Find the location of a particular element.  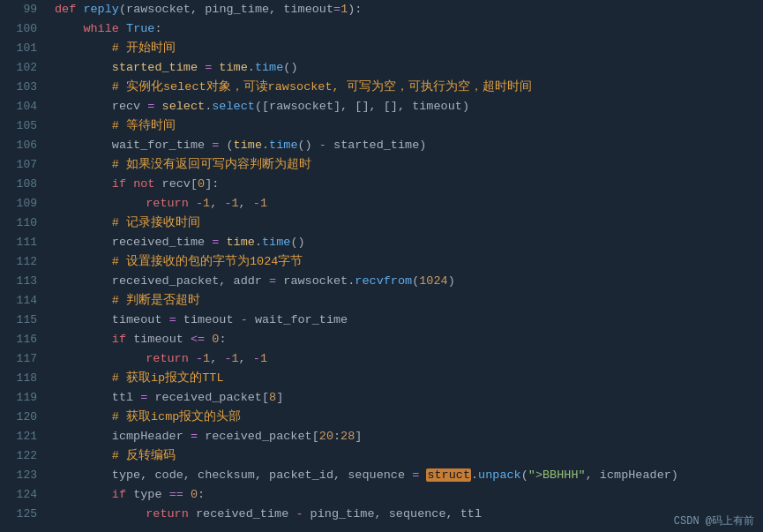

ln-115: 115 is located at coordinates (19, 320).